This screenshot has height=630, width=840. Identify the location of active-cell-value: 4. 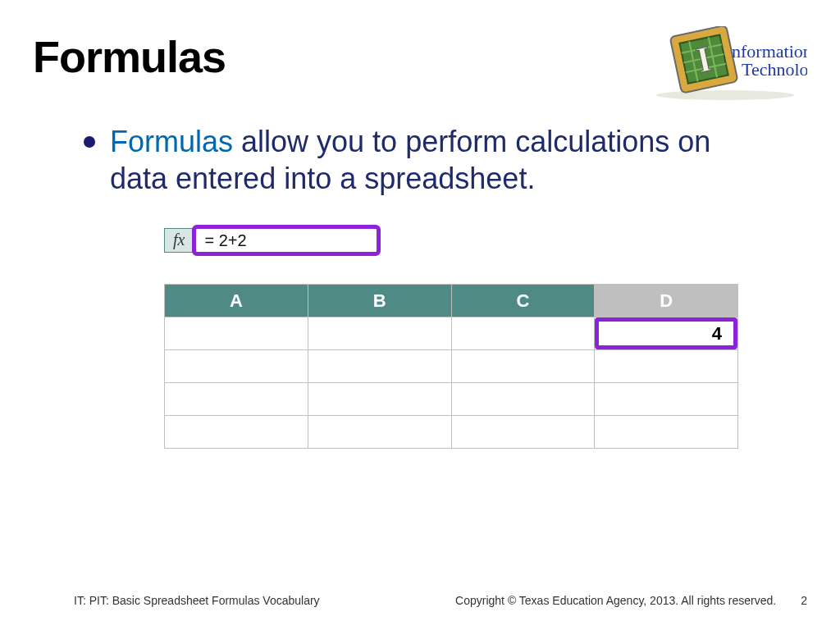
(666, 333).